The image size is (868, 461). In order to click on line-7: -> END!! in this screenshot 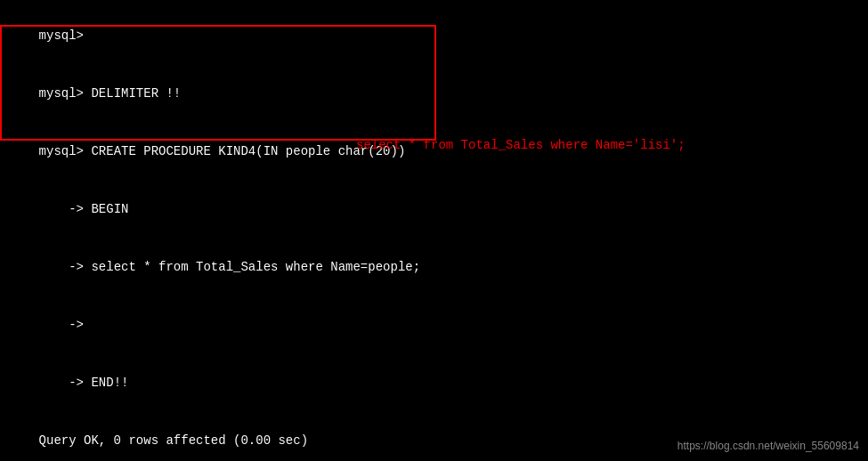, I will do `click(434, 383)`.